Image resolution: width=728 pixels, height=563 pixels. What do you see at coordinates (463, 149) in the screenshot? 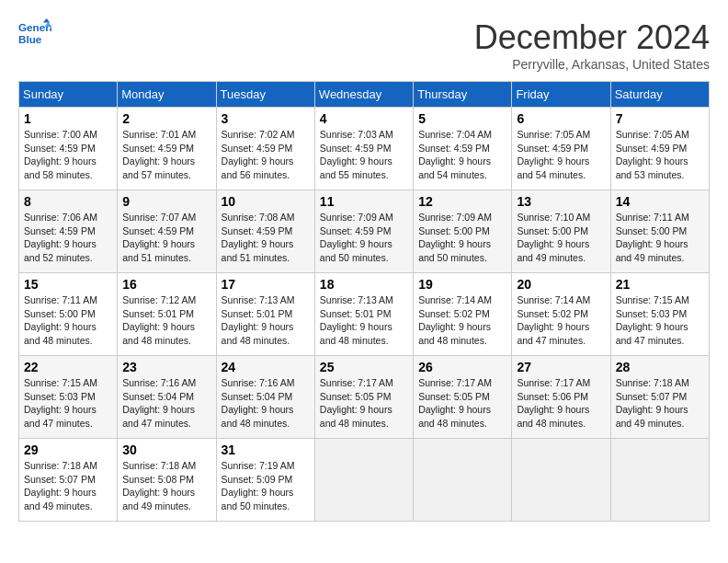
I see `table-row: 5 Sunrise: 7:04 AMSunset: 4:59 PMDayligh…` at bounding box center [463, 149].